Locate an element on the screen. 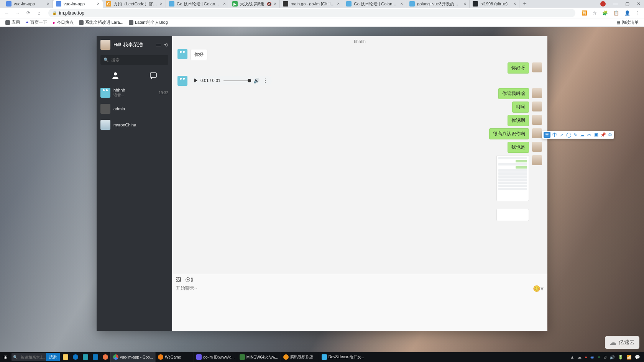  tray-icon: ☁ is located at coordinates (580, 357).